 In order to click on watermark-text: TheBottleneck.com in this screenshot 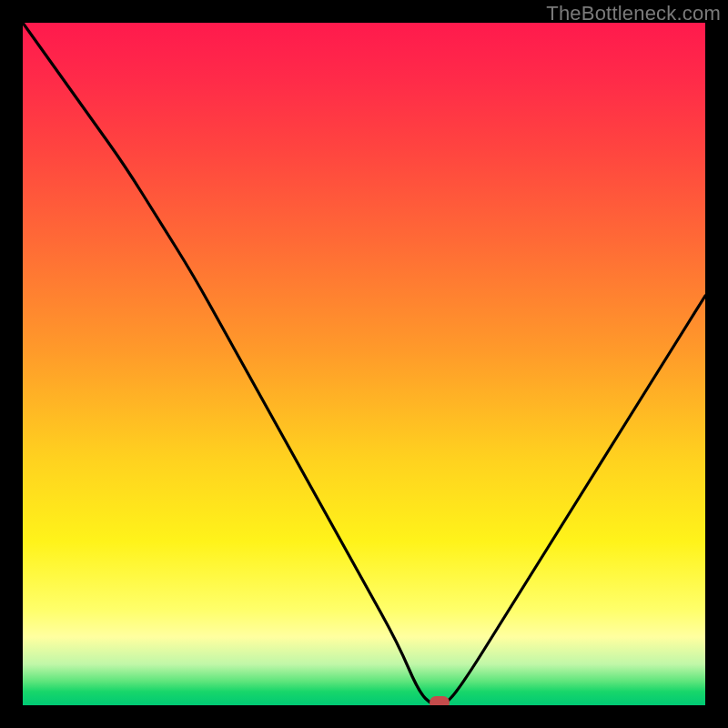, I will do `click(633, 14)`.